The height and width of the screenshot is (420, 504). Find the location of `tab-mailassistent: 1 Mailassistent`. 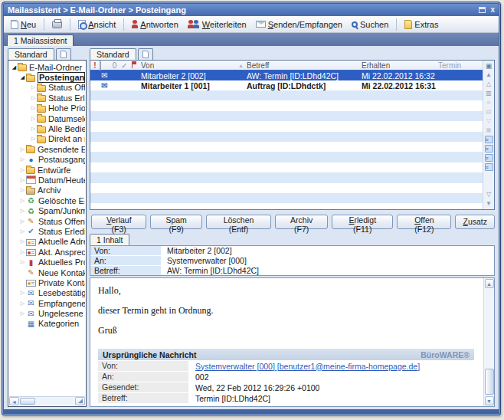

tab-mailassistent: 1 Mailassistent is located at coordinates (40, 40).